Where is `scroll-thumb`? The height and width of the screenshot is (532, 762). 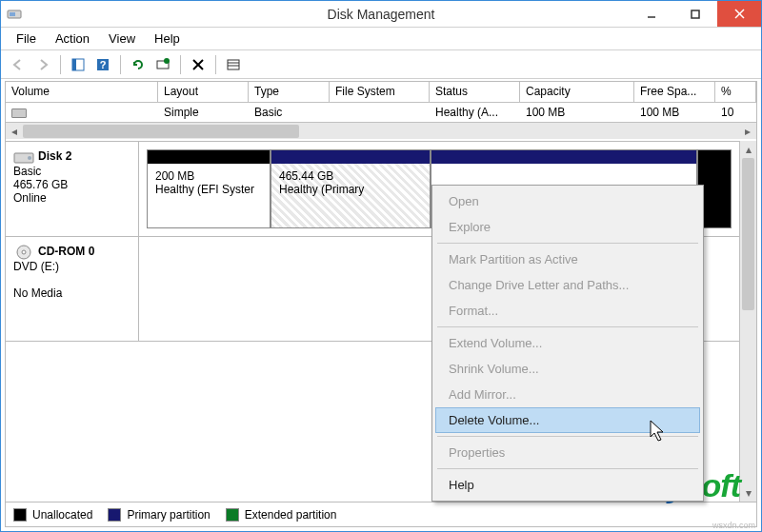
scroll-thumb is located at coordinates (161, 131).